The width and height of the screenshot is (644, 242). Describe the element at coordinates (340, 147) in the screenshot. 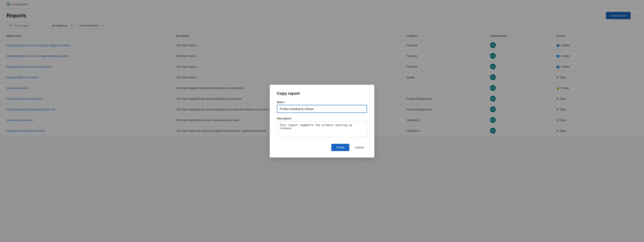

I see `modal-create-button: Create` at that location.